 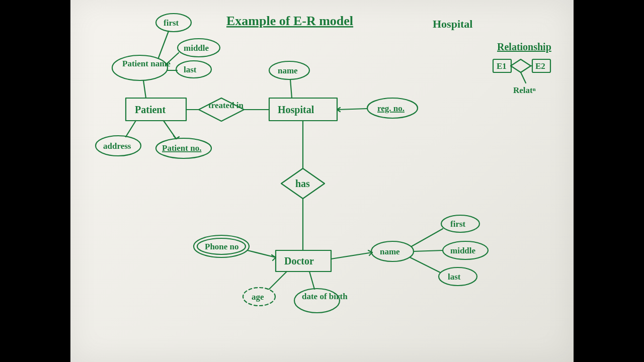 What do you see at coordinates (522, 68) in the screenshot?
I see `legend-relationship: Relationship E1 E2 Relatⁿ` at bounding box center [522, 68].